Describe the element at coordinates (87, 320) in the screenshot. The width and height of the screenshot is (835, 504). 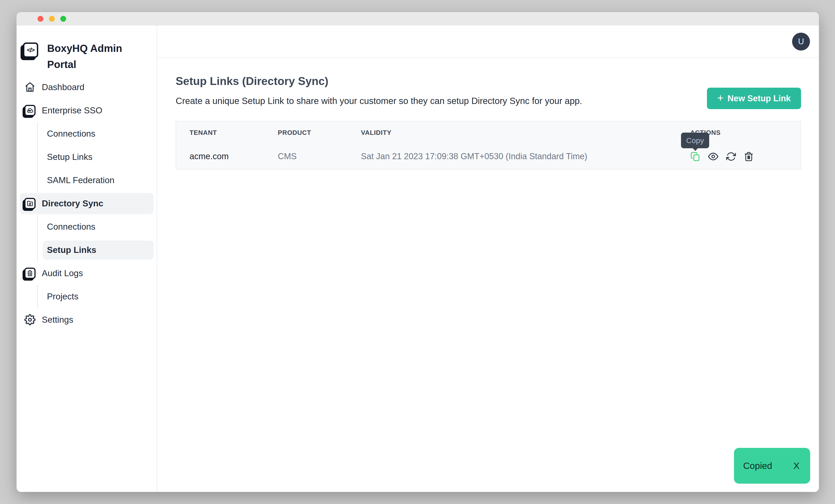
I see `sidebar-item-settings: Settings` at that location.